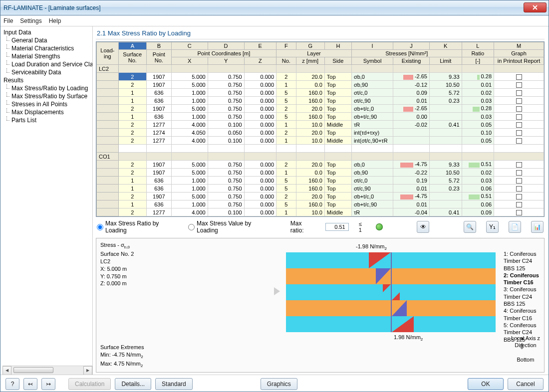 This screenshot has height=392, width=549. What do you see at coordinates (132, 46) in the screenshot?
I see `col-a: A` at bounding box center [132, 46].